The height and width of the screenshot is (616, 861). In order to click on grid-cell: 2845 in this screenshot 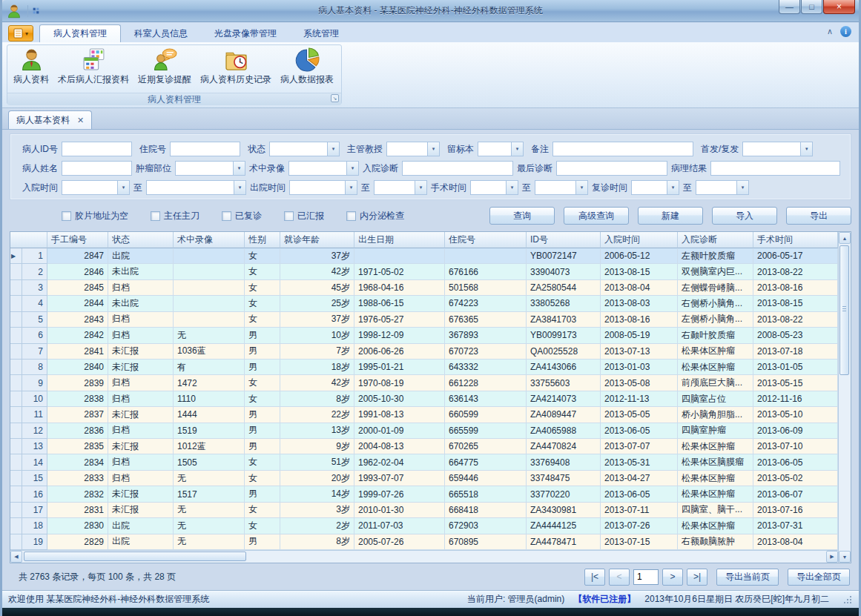, I will do `click(78, 288)`.